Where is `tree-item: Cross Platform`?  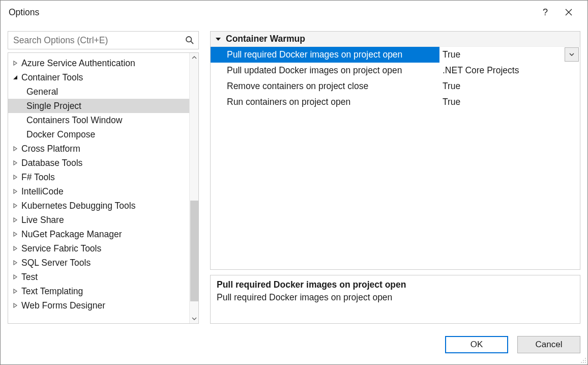
tree-item: Cross Platform is located at coordinates (99, 149).